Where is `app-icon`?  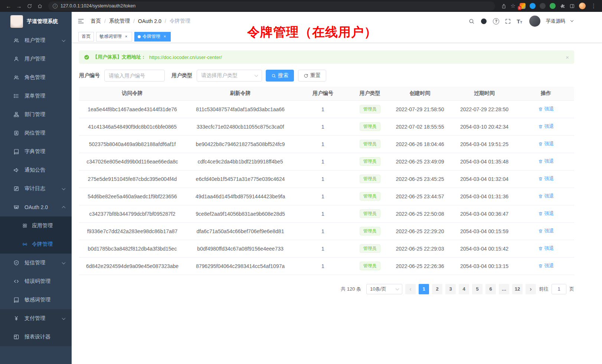 app-icon is located at coordinates (25, 226).